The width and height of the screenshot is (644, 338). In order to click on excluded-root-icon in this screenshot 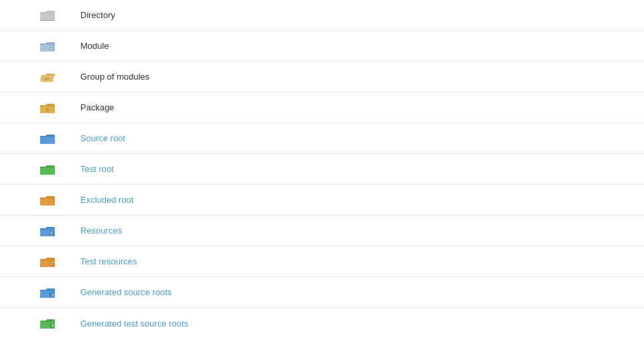, I will do `click(60, 200)`.